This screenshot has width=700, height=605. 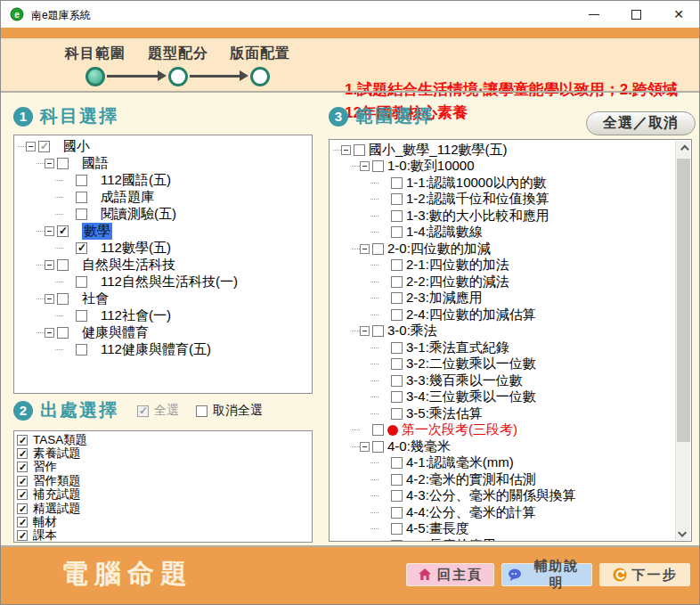 What do you see at coordinates (95, 299) in the screenshot?
I see `tree-node-label: 社會` at bounding box center [95, 299].